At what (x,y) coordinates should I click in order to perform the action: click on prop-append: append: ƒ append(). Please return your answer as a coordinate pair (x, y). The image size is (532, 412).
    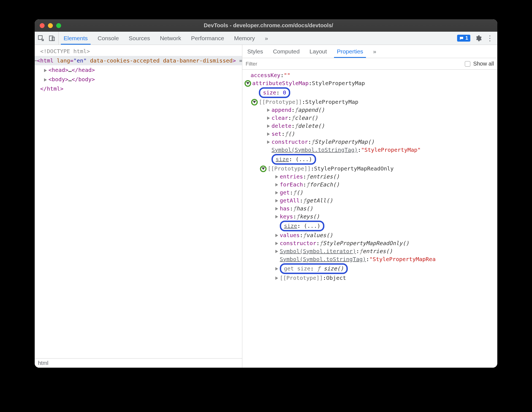
    Looking at the image, I should click on (370, 110).